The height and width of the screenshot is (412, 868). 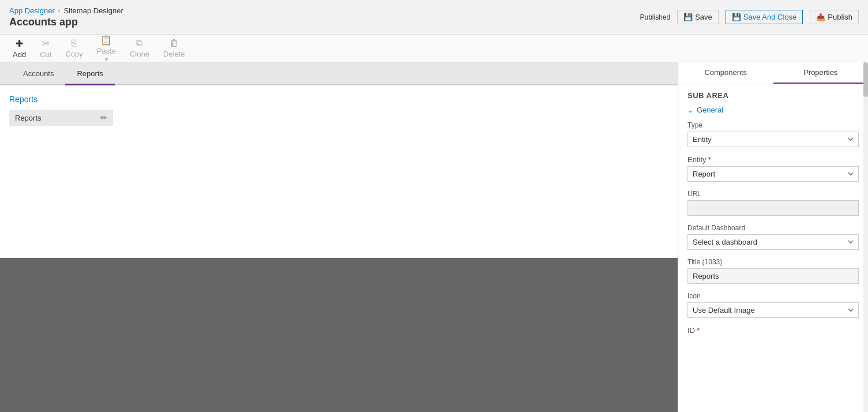 What do you see at coordinates (834, 17) in the screenshot?
I see `publish-button: 📤 Publish` at bounding box center [834, 17].